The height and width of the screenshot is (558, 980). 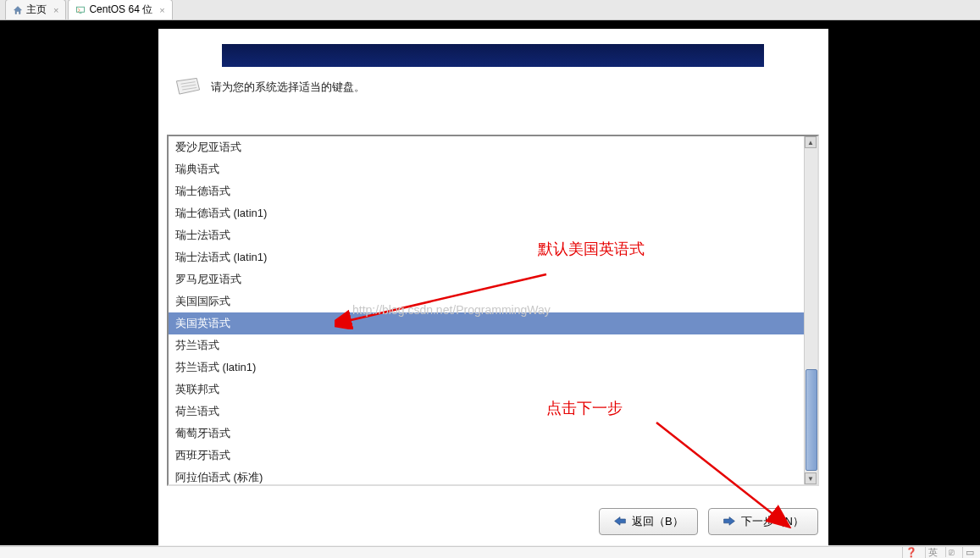 What do you see at coordinates (120, 10) in the screenshot?
I see `tab-vm: CentOS 64 位 ×` at bounding box center [120, 10].